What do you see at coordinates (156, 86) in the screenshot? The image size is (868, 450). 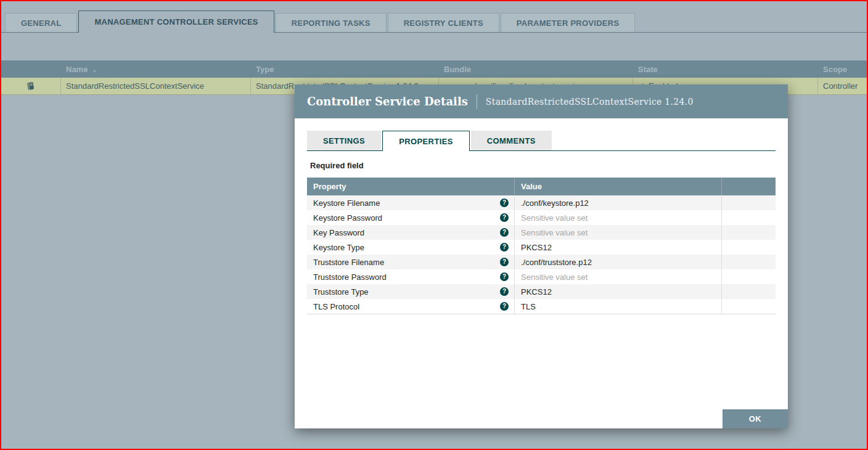 I see `service-name-cell: StandardRestrictedSSLContextService` at bounding box center [156, 86].